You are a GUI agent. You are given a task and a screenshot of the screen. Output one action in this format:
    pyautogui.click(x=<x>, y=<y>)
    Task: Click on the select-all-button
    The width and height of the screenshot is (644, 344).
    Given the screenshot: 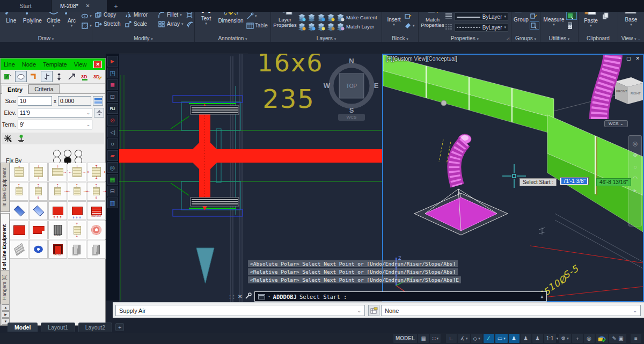 What is the action you would take?
    pyautogui.click(x=572, y=16)
    